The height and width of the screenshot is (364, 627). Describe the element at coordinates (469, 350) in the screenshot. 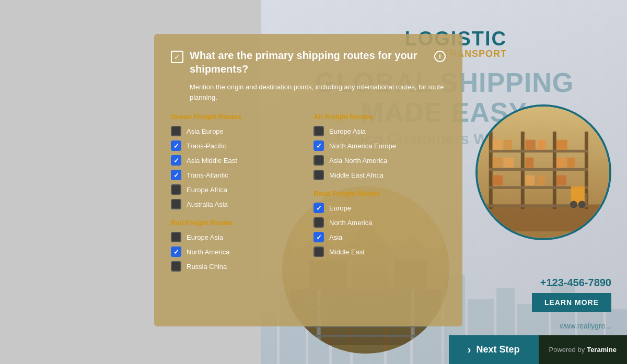

I see `next-arrow-icon: ›` at that location.